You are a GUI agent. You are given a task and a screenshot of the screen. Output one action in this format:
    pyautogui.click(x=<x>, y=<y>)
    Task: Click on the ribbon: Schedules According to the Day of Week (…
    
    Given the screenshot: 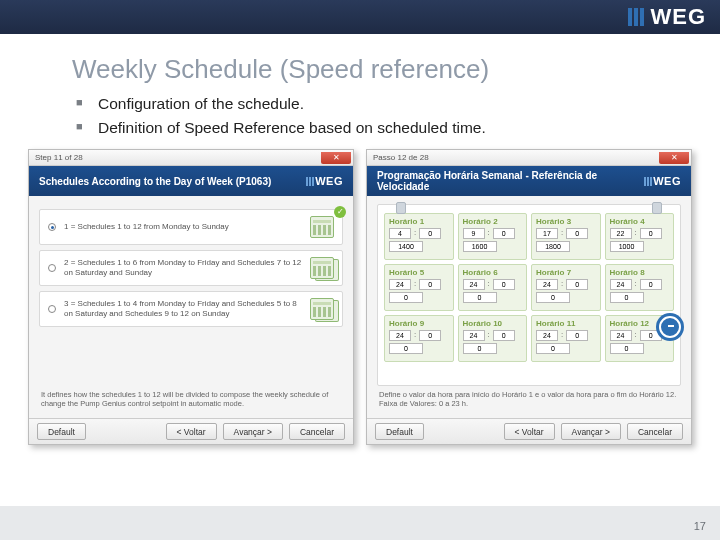 What is the action you would take?
    pyautogui.click(x=191, y=181)
    